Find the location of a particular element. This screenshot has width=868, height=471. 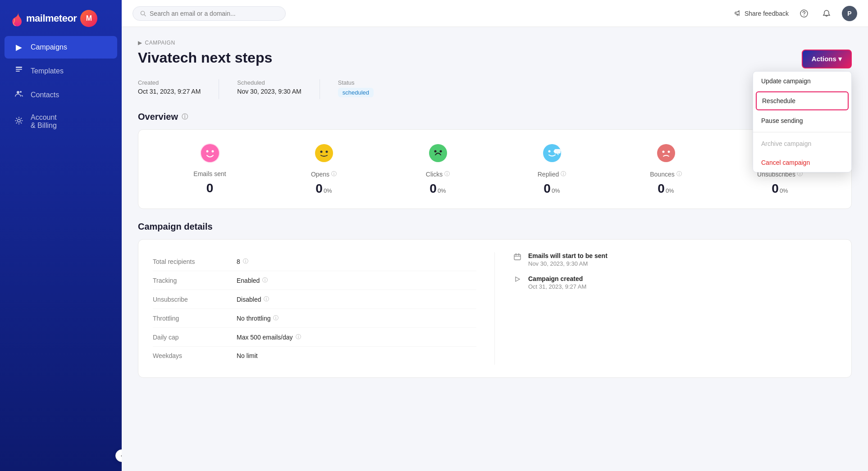

meta-scheduled: Scheduled Nov 30, 2023, 9:30 AM is located at coordinates (269, 87).